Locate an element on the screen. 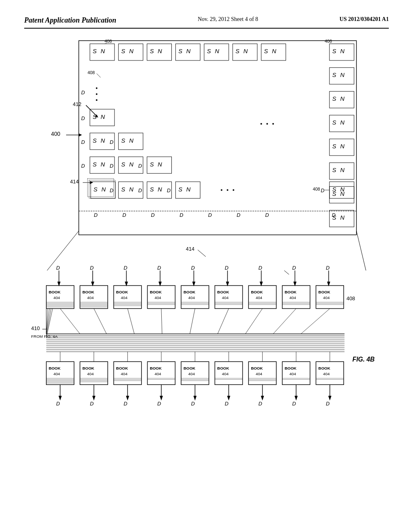 This screenshot has height=532, width=413. svg-text: FIG. 4B is located at coordinates (364, 360).